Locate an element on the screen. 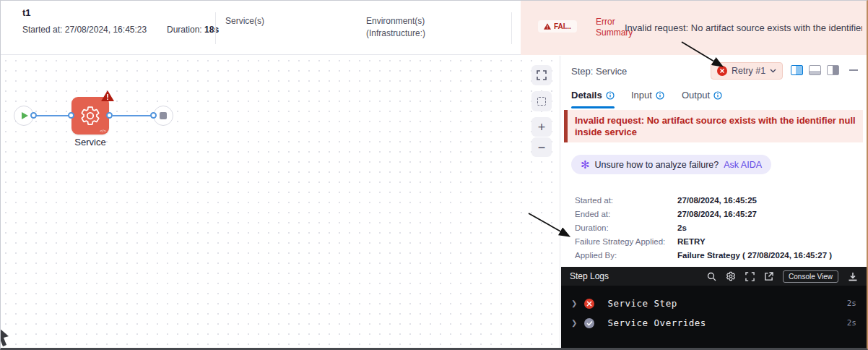 This screenshot has height=350, width=868. step-panel-title: Step: Service is located at coordinates (599, 71).